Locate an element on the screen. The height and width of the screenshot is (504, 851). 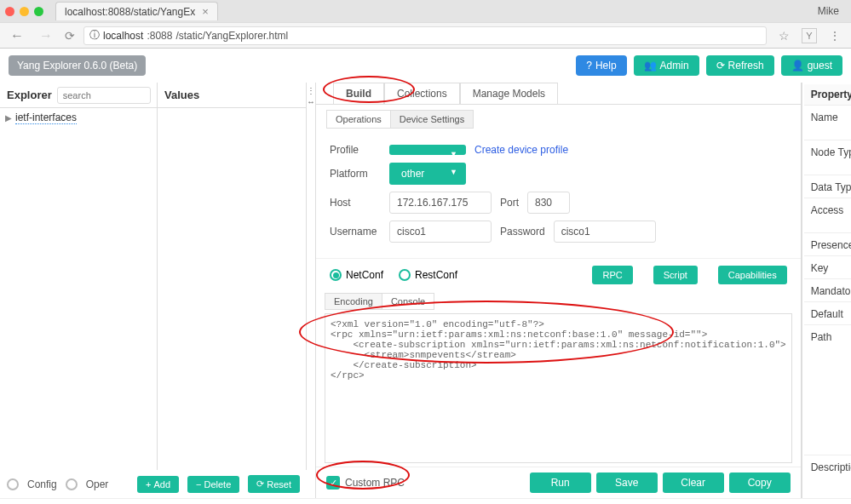
status-bar: Status : Clear completed IETF 93 is located at coordinates (426, 501).